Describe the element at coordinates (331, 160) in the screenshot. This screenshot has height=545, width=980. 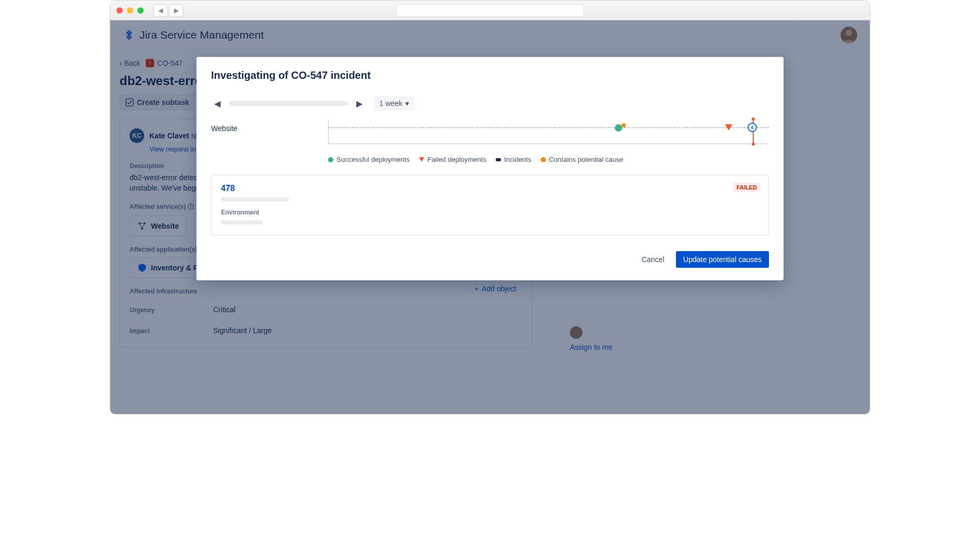
I see `green-dot-icon` at that location.